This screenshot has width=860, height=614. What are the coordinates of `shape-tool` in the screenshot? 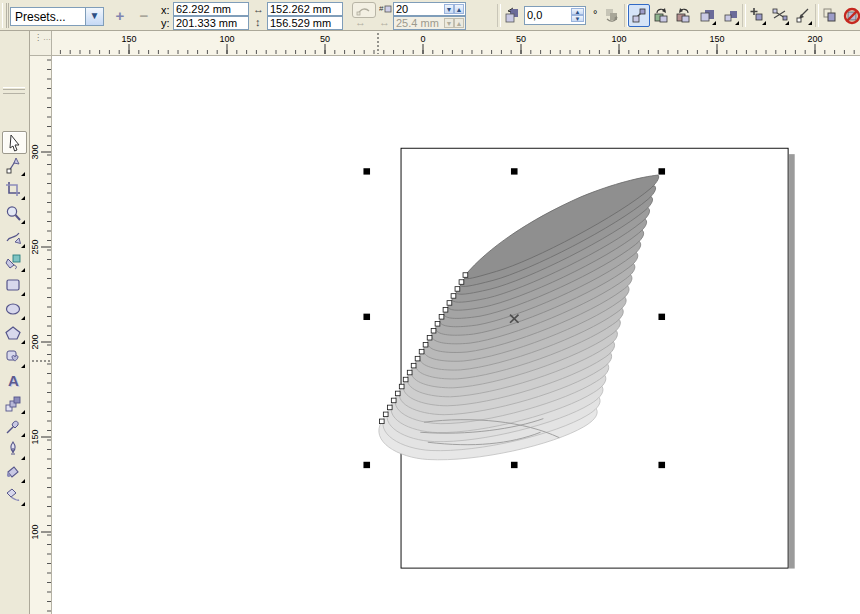 It's located at (14, 166).